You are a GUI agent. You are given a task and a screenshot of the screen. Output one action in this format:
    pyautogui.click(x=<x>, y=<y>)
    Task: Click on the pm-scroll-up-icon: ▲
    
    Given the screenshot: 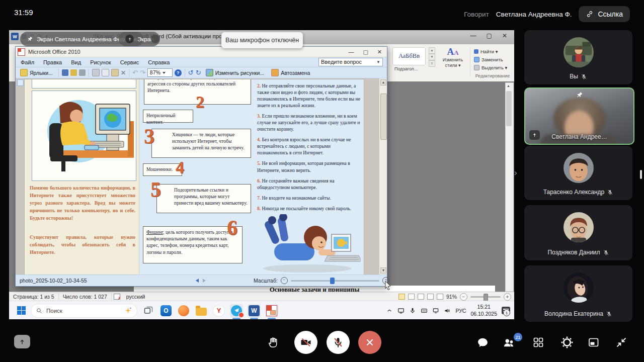 What is the action you would take?
    pyautogui.click(x=383, y=82)
    